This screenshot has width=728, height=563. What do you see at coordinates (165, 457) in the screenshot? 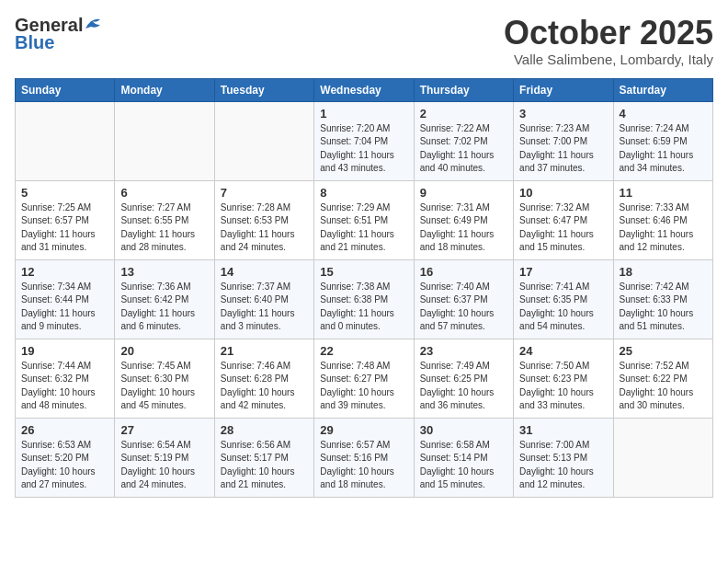
I see `calendar-cell: 27Sunrise: 6:54 AM Sunset: 5:19 PM Dayli…` at bounding box center [165, 457].